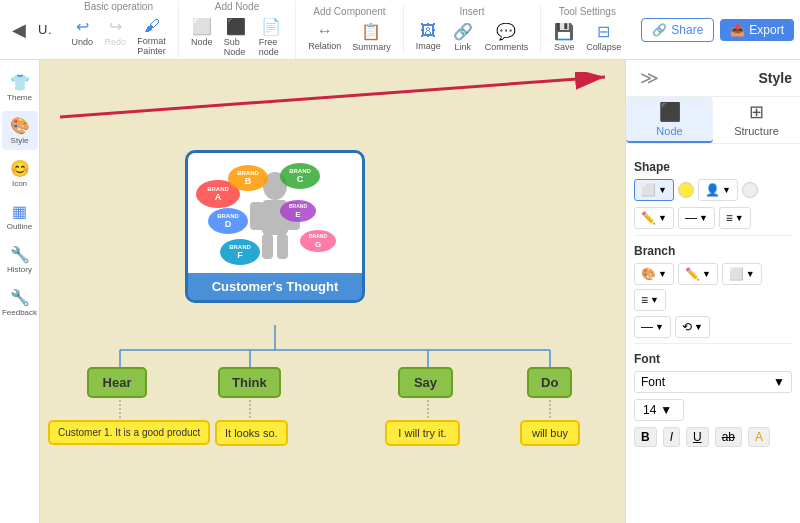 The width and height of the screenshot is (800, 523). What do you see at coordinates (202, 37) in the screenshot?
I see `node-button: ⬜ Node` at bounding box center [202, 37].